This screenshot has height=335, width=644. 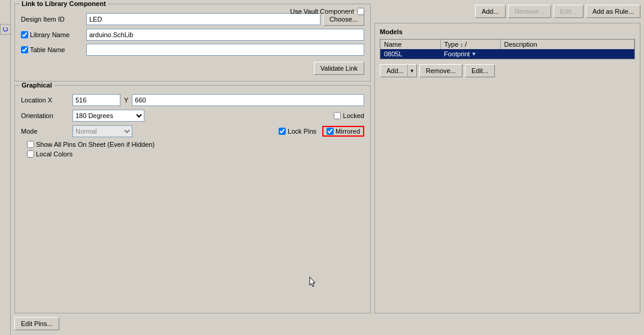 What do you see at coordinates (193, 100) in the screenshot?
I see `location-row: Location X Y` at bounding box center [193, 100].